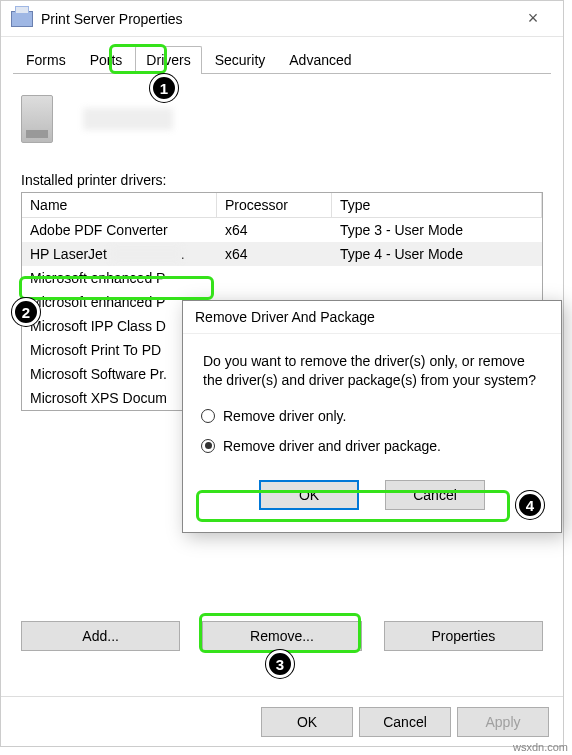  What do you see at coordinates (320, 60) in the screenshot?
I see `tab-advanced: Advanced` at bounding box center [320, 60].